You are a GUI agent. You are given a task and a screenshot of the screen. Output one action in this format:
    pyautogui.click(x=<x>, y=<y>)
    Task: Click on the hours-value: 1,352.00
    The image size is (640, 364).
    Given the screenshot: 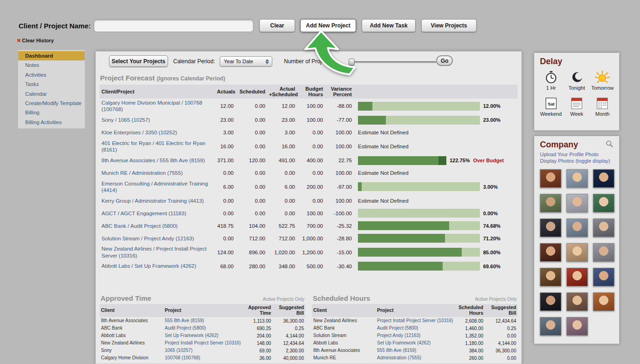 What is the action you would take?
    pyautogui.click(x=470, y=336)
    